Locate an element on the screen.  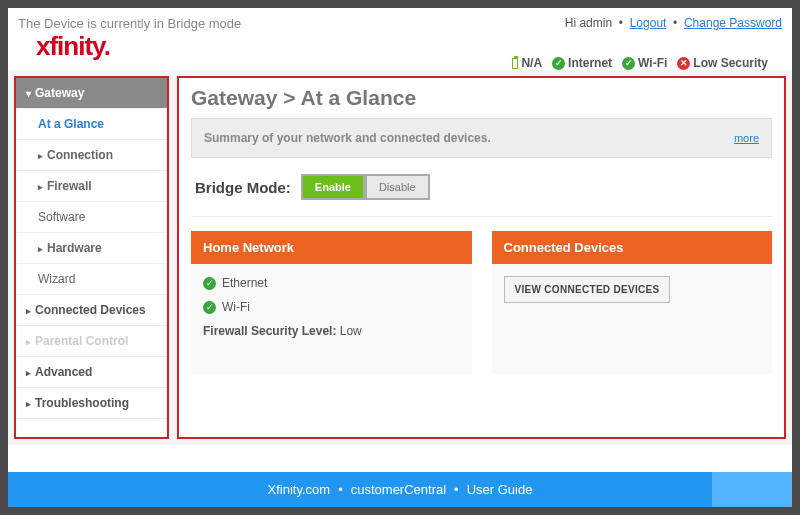
sidebar: Gateway At a Glance Connection Firewall … is located at coordinates (92, 258).